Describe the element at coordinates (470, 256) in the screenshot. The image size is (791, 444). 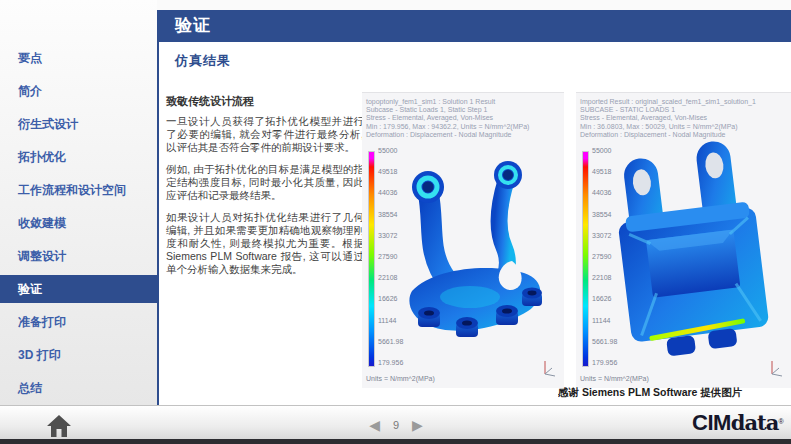
I see `optimized-bracket-render` at that location.